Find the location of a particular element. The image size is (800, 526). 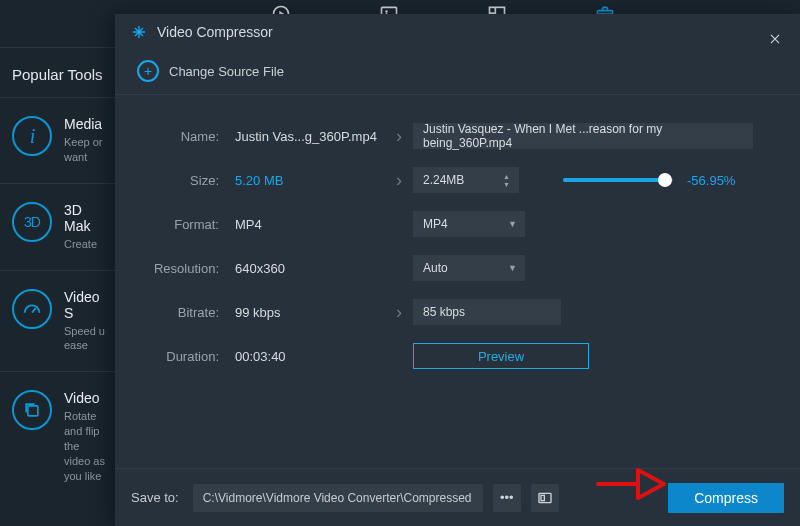

resolution-select: Auto▼ is located at coordinates (469, 268).